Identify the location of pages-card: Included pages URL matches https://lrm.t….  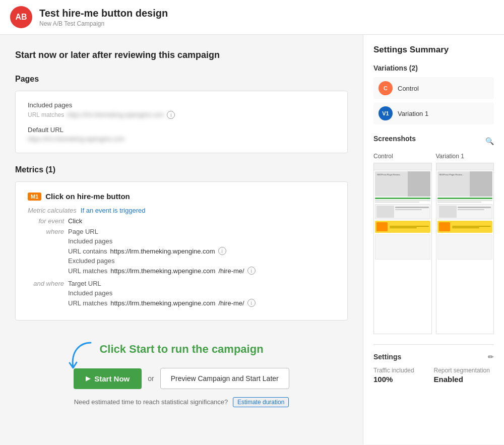
(181, 122).